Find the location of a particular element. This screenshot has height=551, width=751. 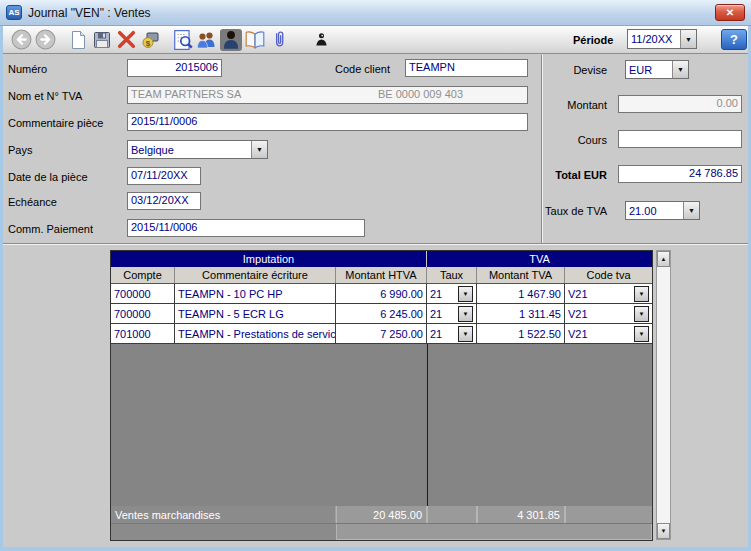

periode-select: 11/20XX ▼ is located at coordinates (662, 39).